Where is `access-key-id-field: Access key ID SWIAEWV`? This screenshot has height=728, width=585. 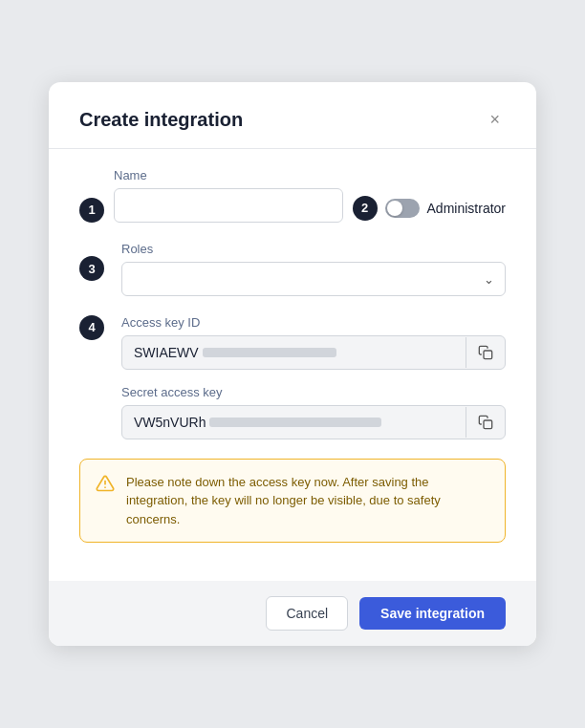 access-key-id-field: Access key ID SWIAEWV is located at coordinates (314, 342).